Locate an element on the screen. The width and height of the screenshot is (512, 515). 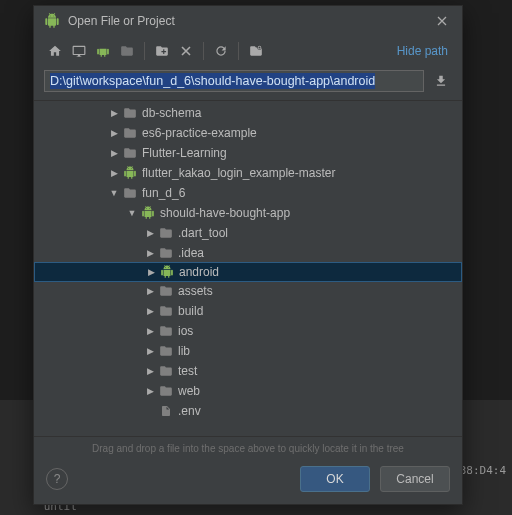
new-folder-icon is located at coordinates (162, 51).